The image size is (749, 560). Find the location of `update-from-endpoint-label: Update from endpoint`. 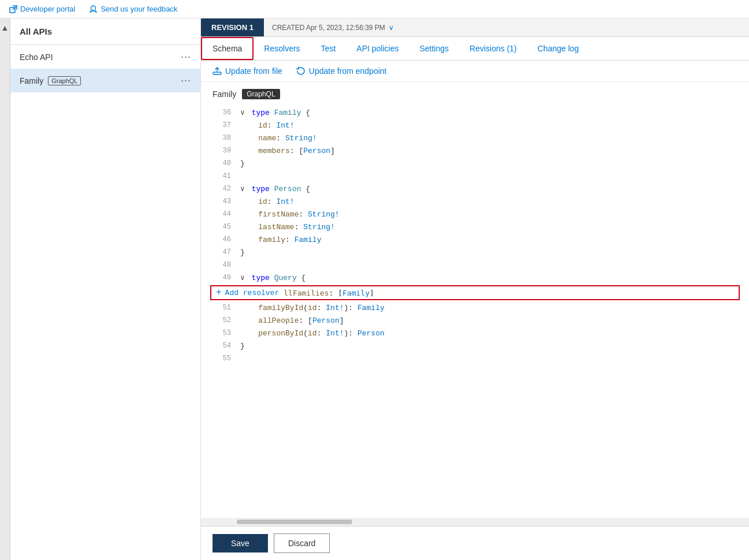

update-from-endpoint-label: Update from endpoint is located at coordinates (348, 71).